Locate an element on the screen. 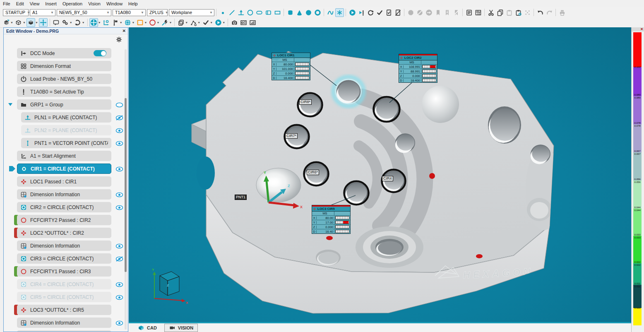 Image resolution: width=644 pixels, height=332 pixels. point-icon is located at coordinates (223, 12).